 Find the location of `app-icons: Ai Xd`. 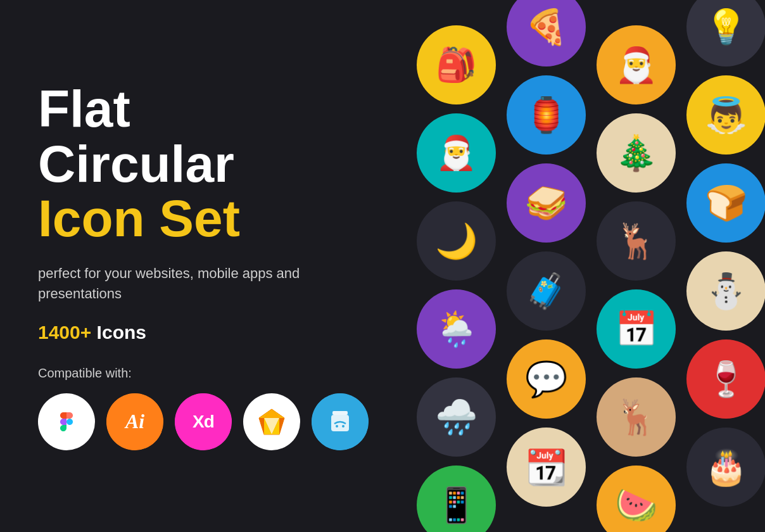

app-icons: Ai Xd is located at coordinates (190, 422).